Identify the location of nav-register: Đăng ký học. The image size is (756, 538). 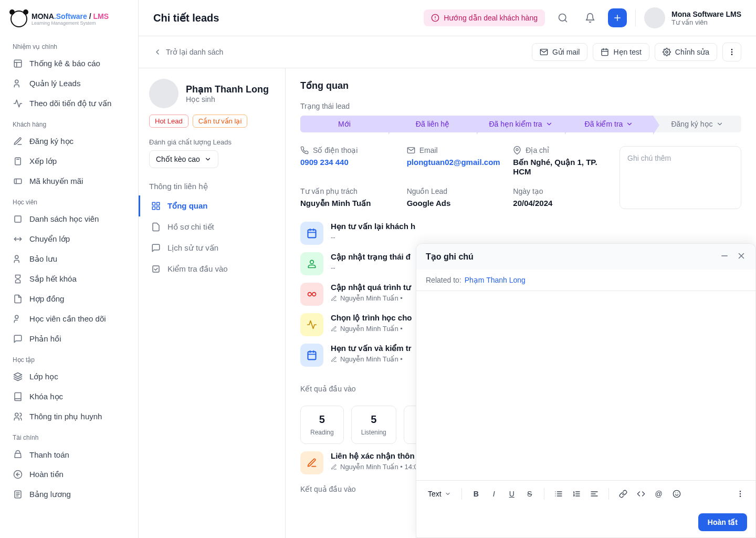
(69, 141).